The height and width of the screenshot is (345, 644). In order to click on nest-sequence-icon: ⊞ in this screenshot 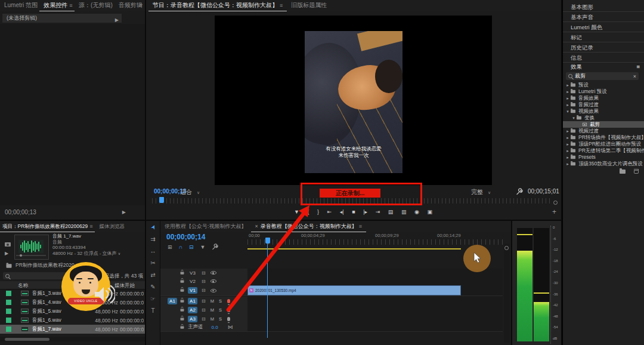, I will do `click(170, 247)`.